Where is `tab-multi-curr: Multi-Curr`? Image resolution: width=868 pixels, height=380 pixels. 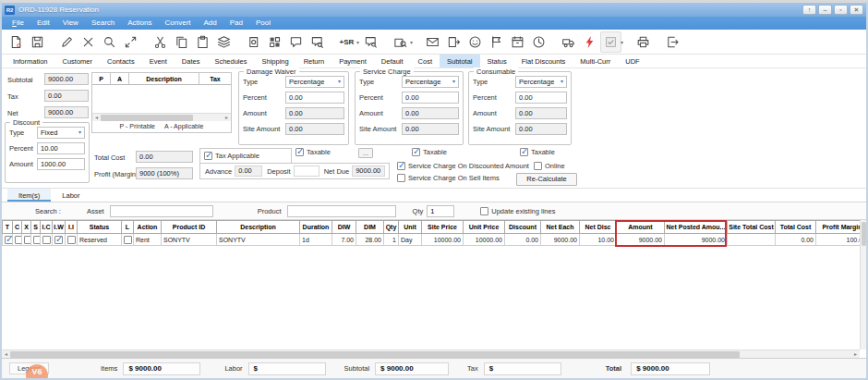 tab-multi-curr: Multi-Curr is located at coordinates (595, 61).